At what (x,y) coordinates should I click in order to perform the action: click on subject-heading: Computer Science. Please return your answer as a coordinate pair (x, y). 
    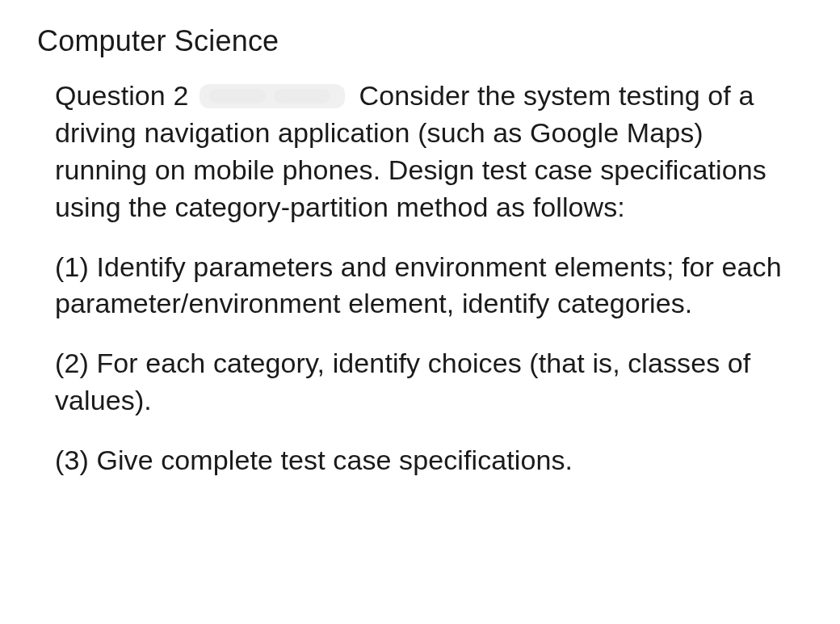
    Looking at the image, I should click on (420, 41).